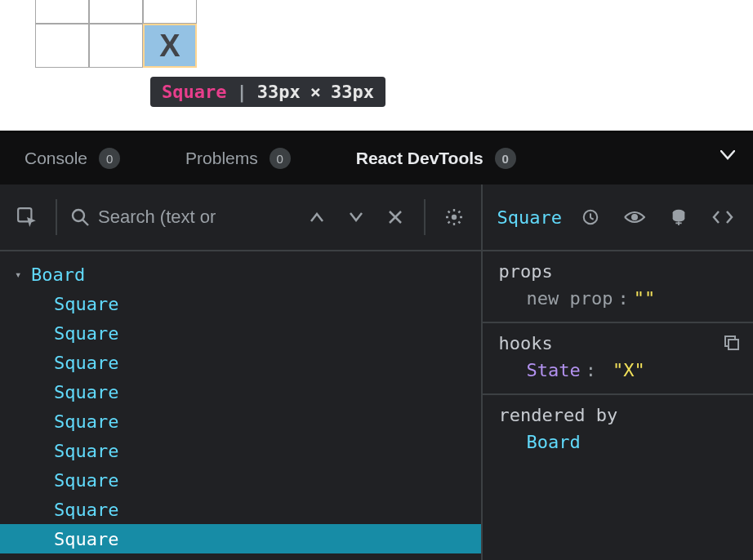 This screenshot has height=560, width=753. Describe the element at coordinates (181, 217) in the screenshot. I see `search-box` at that location.